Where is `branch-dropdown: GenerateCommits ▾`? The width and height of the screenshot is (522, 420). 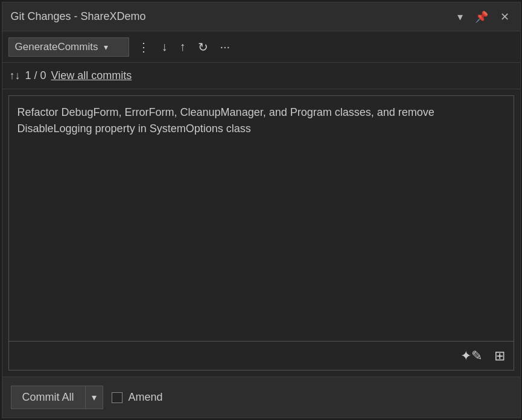
branch-dropdown: GenerateCommits ▾ is located at coordinates (69, 47).